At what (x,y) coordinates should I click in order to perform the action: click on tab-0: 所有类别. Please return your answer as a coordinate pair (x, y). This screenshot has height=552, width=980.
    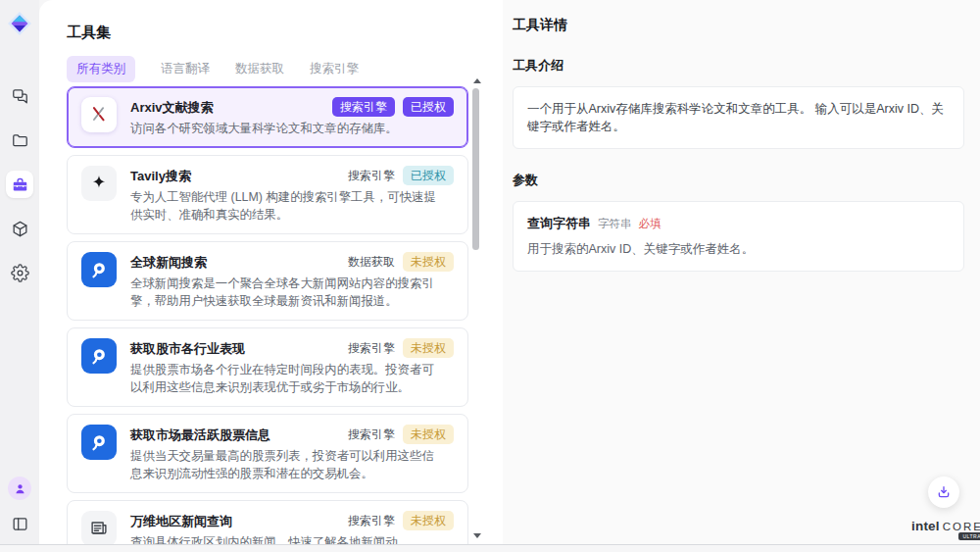
    Looking at the image, I should click on (101, 69).